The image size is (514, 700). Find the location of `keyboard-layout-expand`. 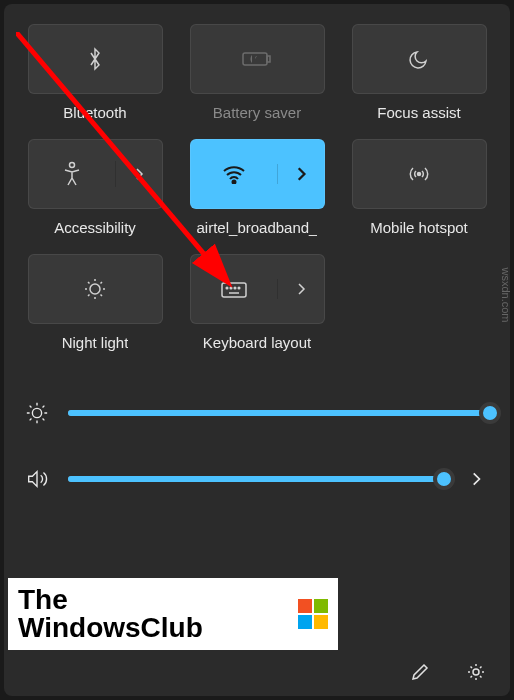

keyboard-layout-expand is located at coordinates (301, 289).